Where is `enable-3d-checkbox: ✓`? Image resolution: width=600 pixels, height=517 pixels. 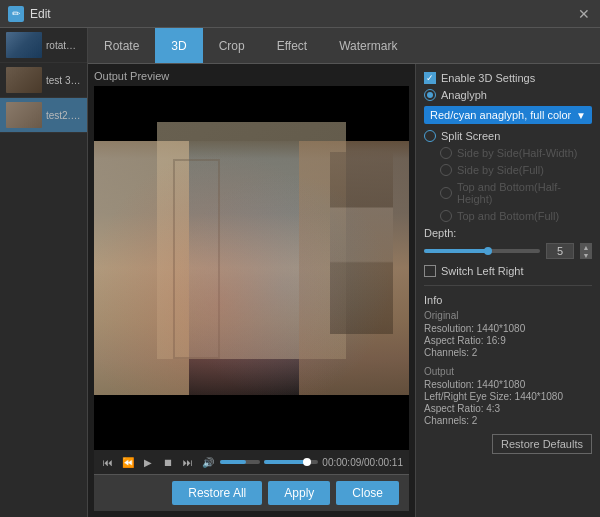
enable-3d-checkbox: ✓ is located at coordinates (430, 78).